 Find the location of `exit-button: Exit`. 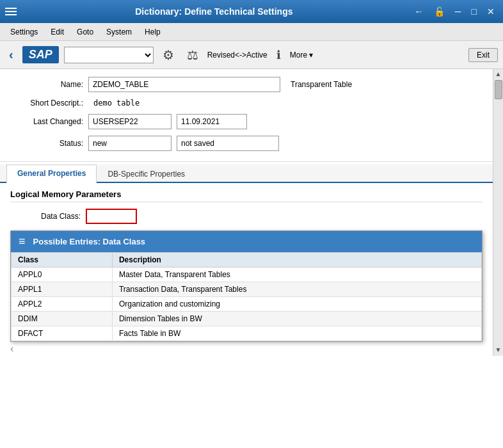

exit-button: Exit is located at coordinates (483, 55).